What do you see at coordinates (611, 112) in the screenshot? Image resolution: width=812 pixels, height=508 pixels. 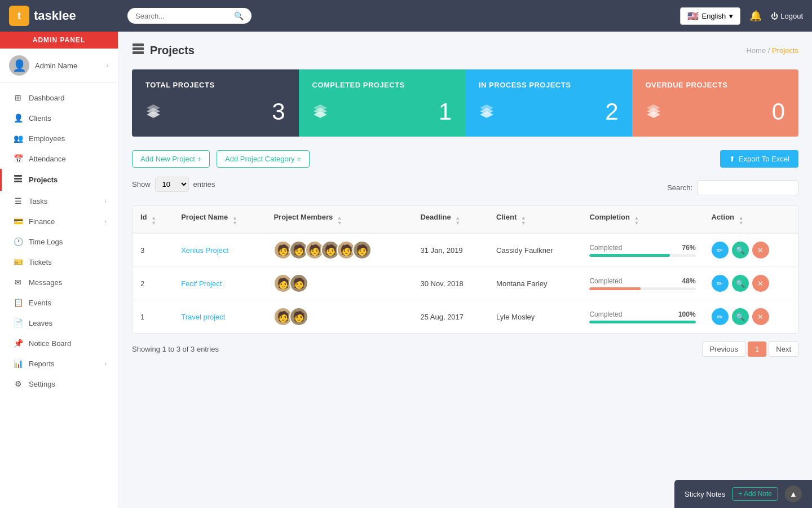 I see `stat-inprocess-value: 2` at bounding box center [611, 112].